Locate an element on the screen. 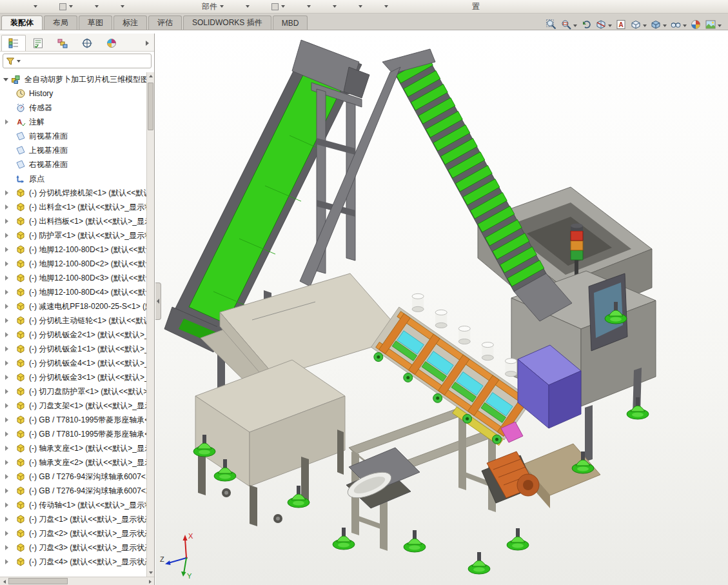  tab-草图: 草图 is located at coordinates (95, 23).